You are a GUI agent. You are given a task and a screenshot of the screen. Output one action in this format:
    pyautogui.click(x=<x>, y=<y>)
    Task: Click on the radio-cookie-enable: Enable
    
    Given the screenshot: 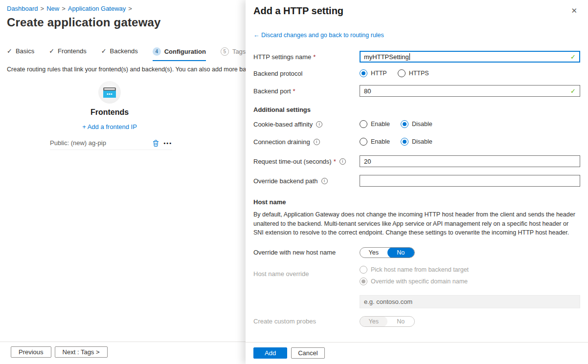 What is the action you would take?
    pyautogui.click(x=375, y=124)
    